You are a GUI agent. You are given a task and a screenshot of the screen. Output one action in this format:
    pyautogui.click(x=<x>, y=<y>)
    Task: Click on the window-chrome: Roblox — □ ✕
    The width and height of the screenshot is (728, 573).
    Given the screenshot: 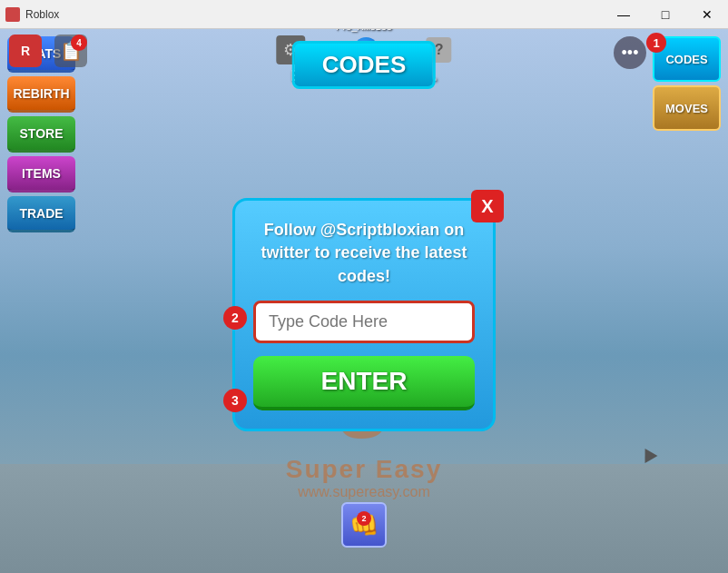 What is the action you would take?
    pyautogui.click(x=364, y=15)
    